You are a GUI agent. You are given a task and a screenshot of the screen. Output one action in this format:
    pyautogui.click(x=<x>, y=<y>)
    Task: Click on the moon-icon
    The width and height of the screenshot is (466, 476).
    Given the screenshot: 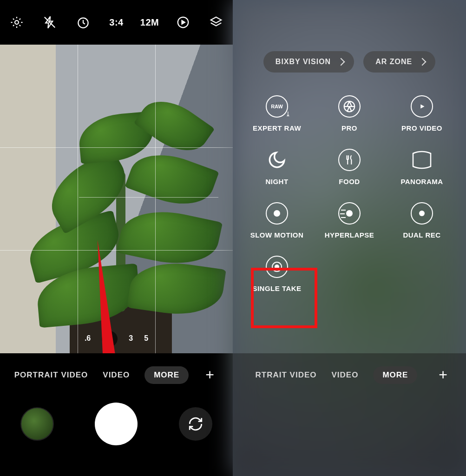 What is the action you would take?
    pyautogui.click(x=277, y=160)
    